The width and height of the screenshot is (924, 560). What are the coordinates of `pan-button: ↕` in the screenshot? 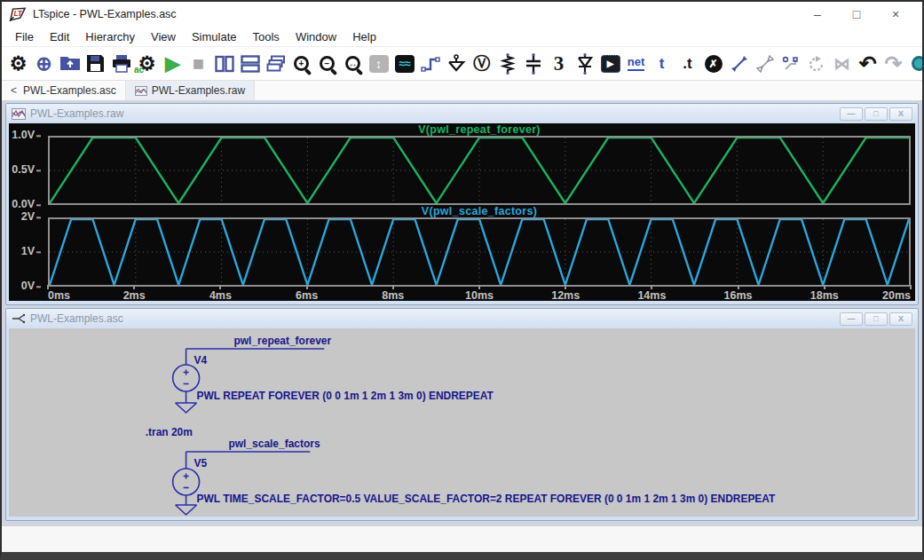 It's located at (378, 64).